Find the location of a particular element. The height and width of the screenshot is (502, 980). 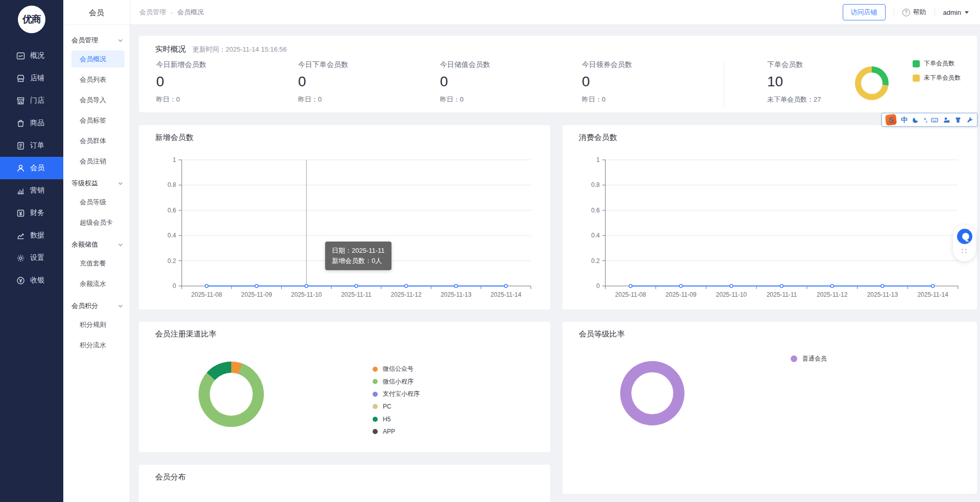

submenu-item-6: 会员注销 is located at coordinates (98, 161).